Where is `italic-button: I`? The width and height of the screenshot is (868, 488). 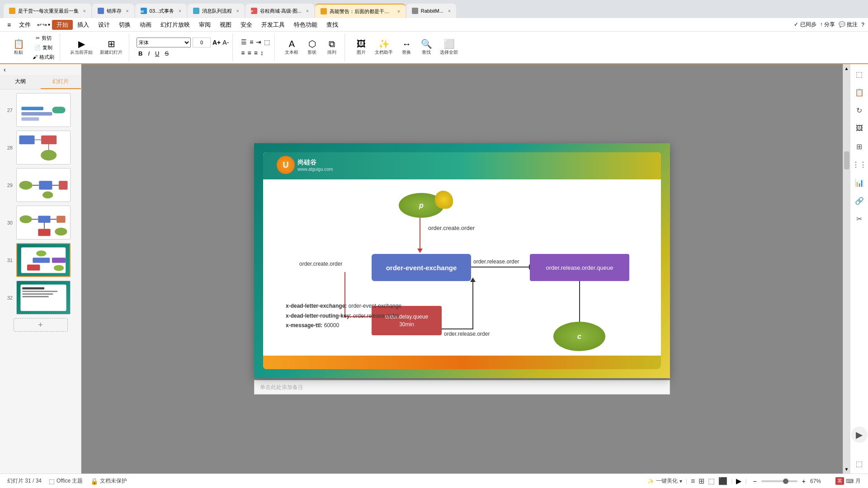
italic-button: I is located at coordinates (149, 53).